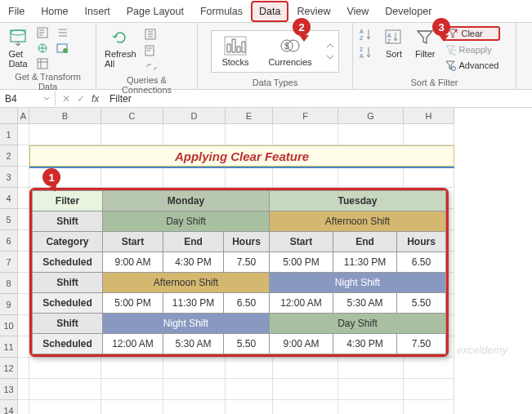 The width and height of the screenshot is (532, 414). I want to click on col-header: B, so click(65, 116).